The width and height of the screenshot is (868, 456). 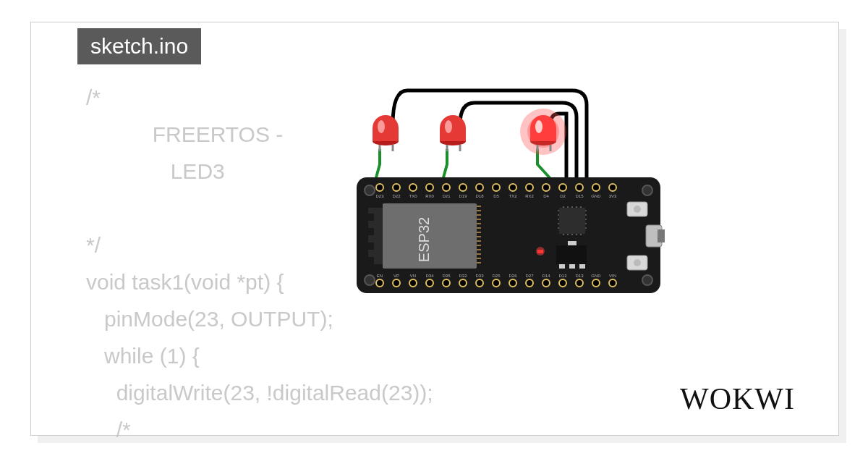 I want to click on svg-text: D14, so click(x=546, y=276).